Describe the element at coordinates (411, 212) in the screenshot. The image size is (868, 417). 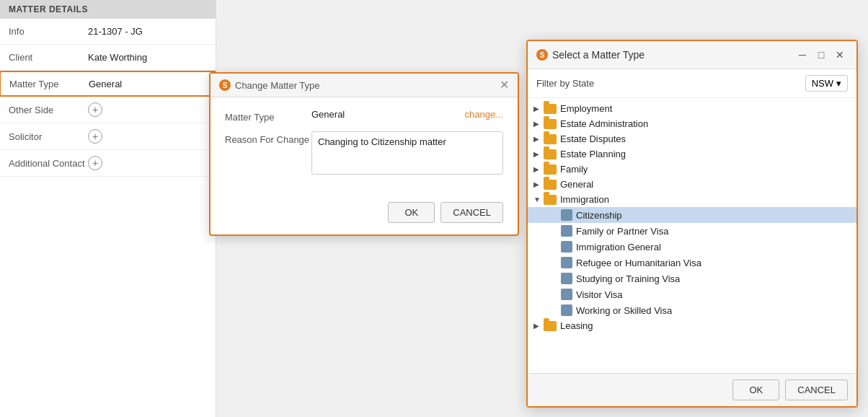
I see `change-dialog-ok-button: OK` at that location.